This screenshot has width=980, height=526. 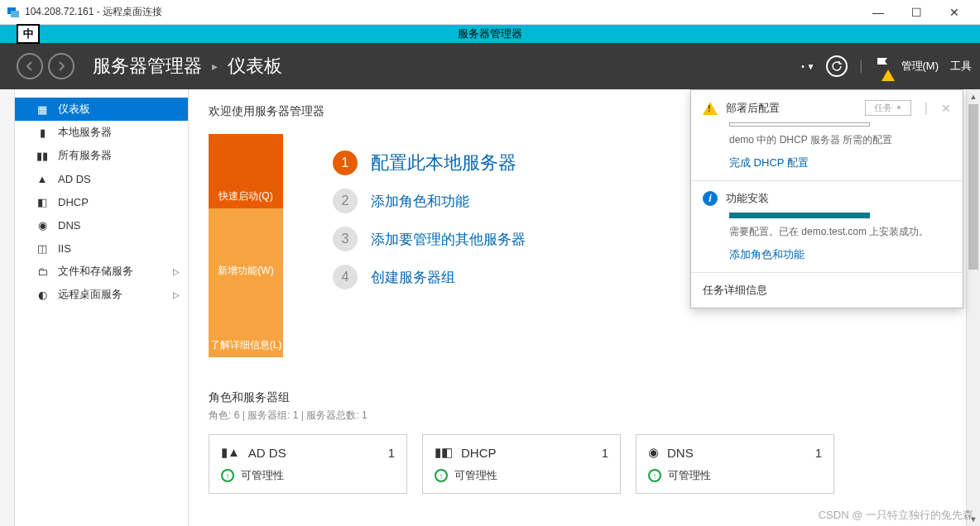 I want to click on vertical-scrollbar: ▲ ▼, so click(x=973, y=308).